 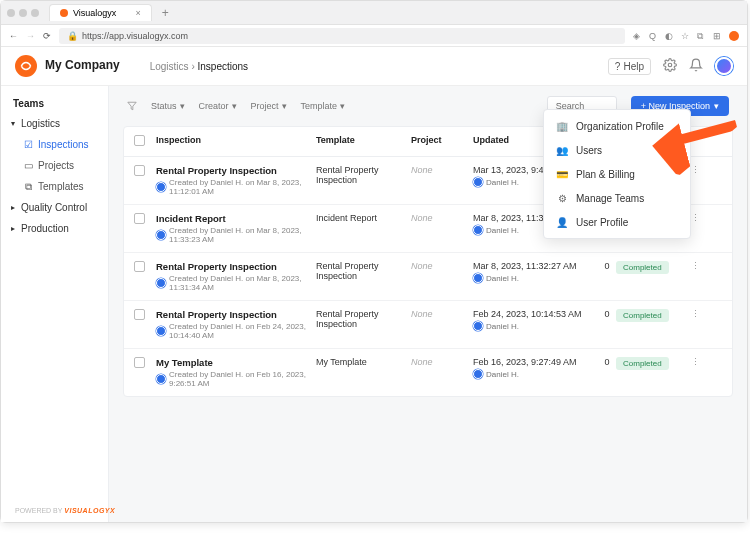 What do you see at coordinates (374, 36) in the screenshot?
I see `browser-toolbar: ← → ⟳ 🔒 https://app.visualogyx.com ◈ Q ◐…` at bounding box center [374, 36].